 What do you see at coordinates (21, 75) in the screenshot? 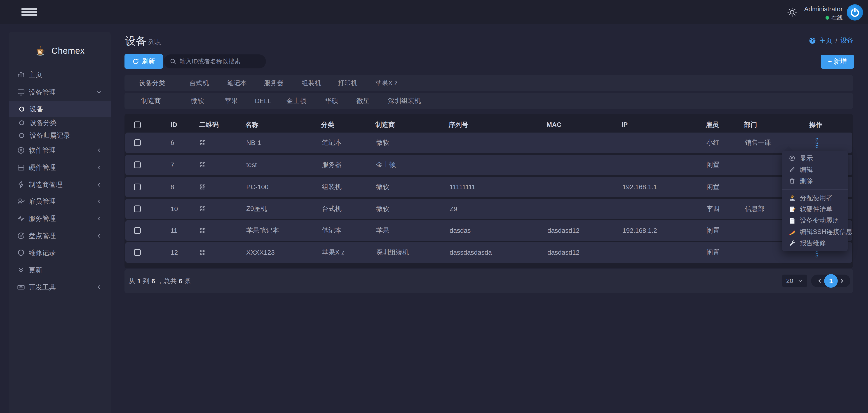
I see `bar-chart-icon` at bounding box center [21, 75].